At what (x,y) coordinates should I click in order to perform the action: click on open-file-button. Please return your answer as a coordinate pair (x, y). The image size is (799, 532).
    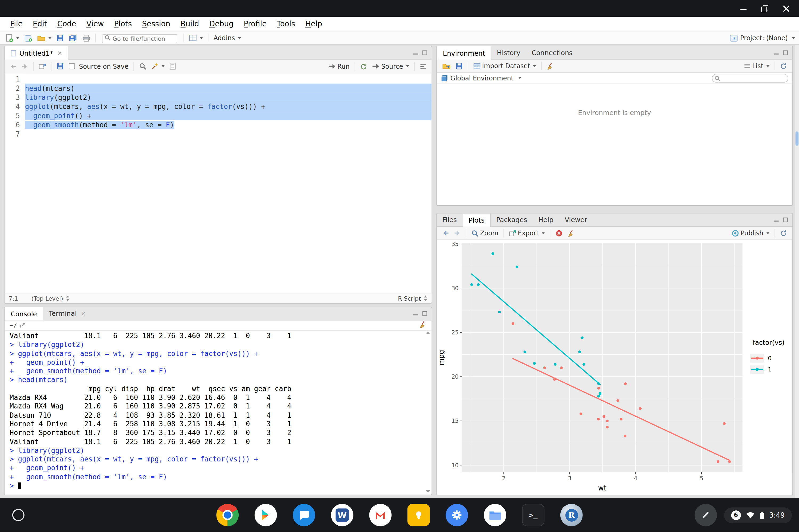
    Looking at the image, I should click on (44, 38).